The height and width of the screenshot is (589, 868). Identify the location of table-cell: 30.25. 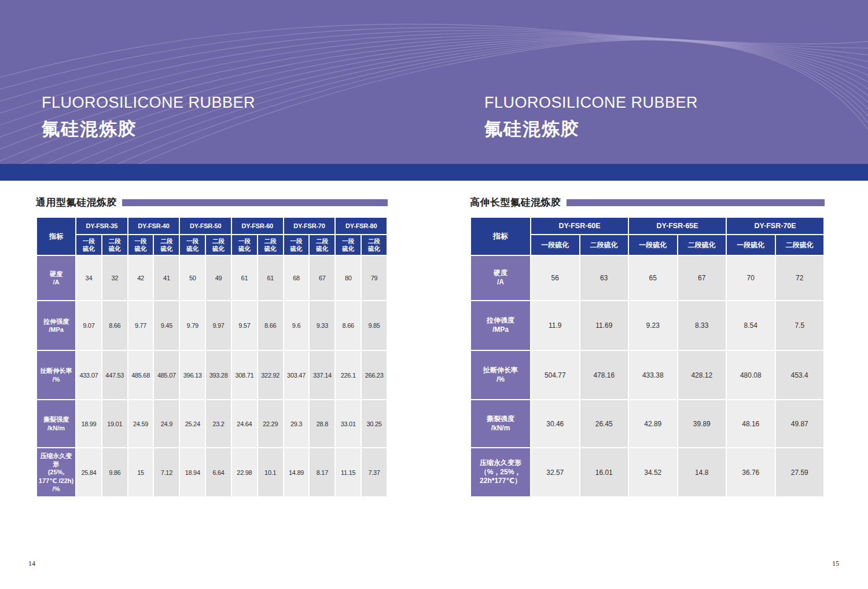
(374, 424).